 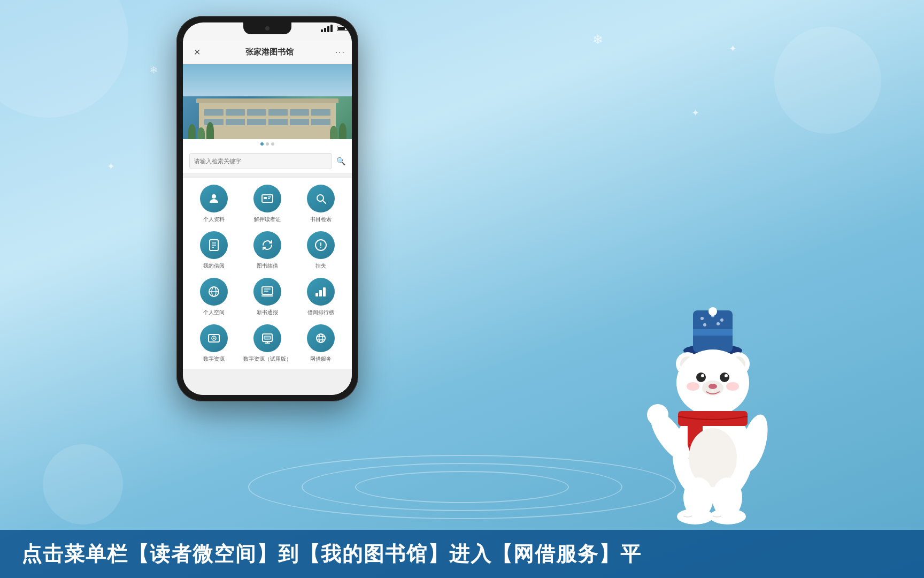 I want to click on phone-outer: ✕ 张家港图书馆 ···, so click(x=267, y=209).